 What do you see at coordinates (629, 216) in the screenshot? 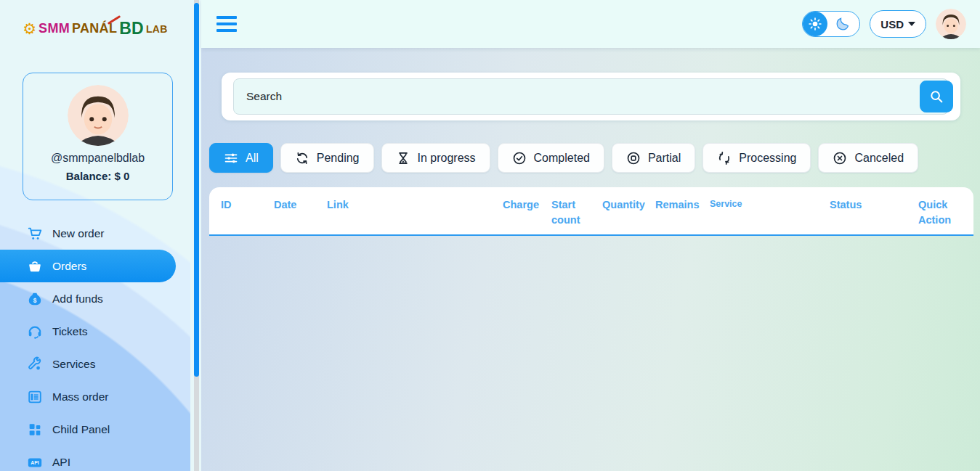
I see `column-header-quantity: Quantity` at bounding box center [629, 216].